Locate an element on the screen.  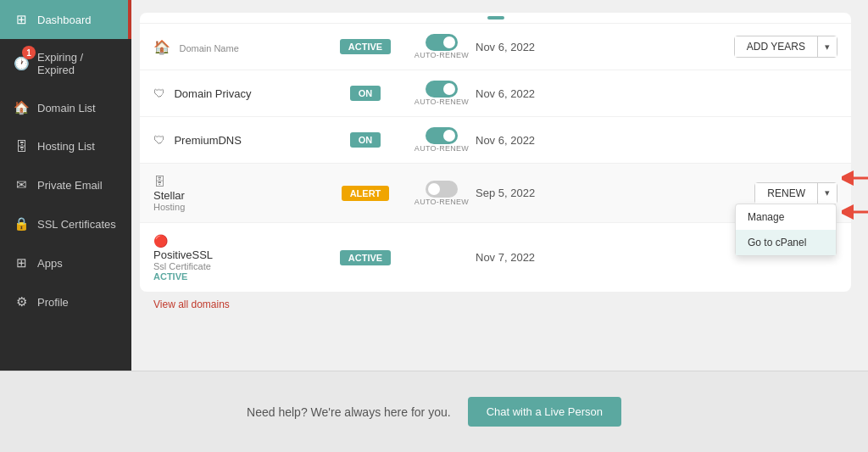
sidebar-item-label: Dashboard is located at coordinates (64, 20).